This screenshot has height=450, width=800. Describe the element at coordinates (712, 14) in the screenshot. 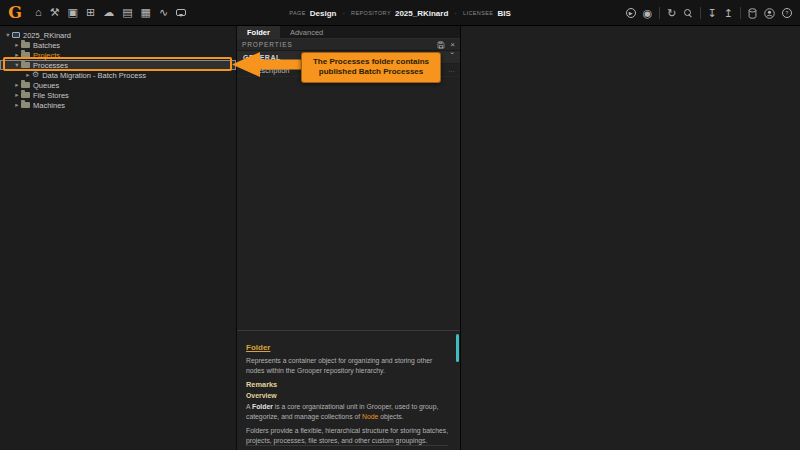

I see `download-icon: ↧` at that location.